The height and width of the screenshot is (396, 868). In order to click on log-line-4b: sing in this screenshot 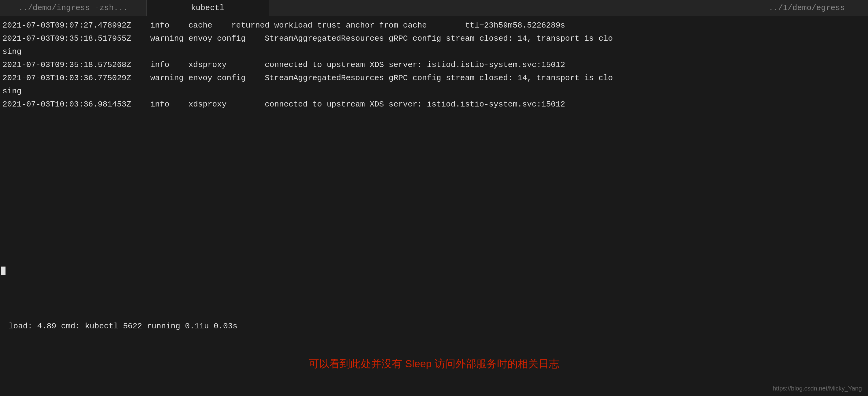, I will do `click(434, 91)`.